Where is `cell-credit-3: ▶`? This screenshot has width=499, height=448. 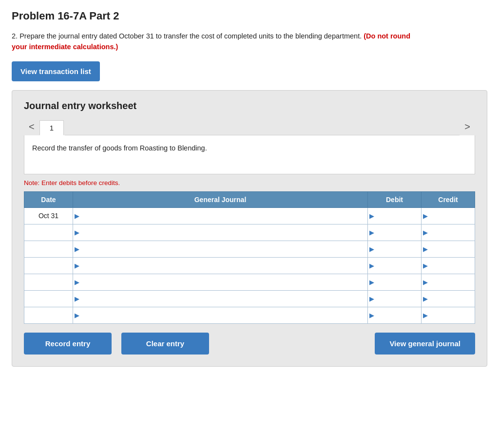
cell-credit-3: ▶ is located at coordinates (448, 265).